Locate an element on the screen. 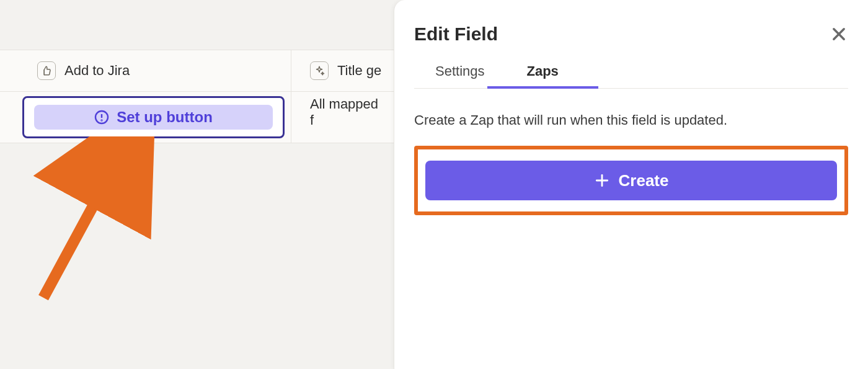  set-up-button: Set up button is located at coordinates (154, 117).